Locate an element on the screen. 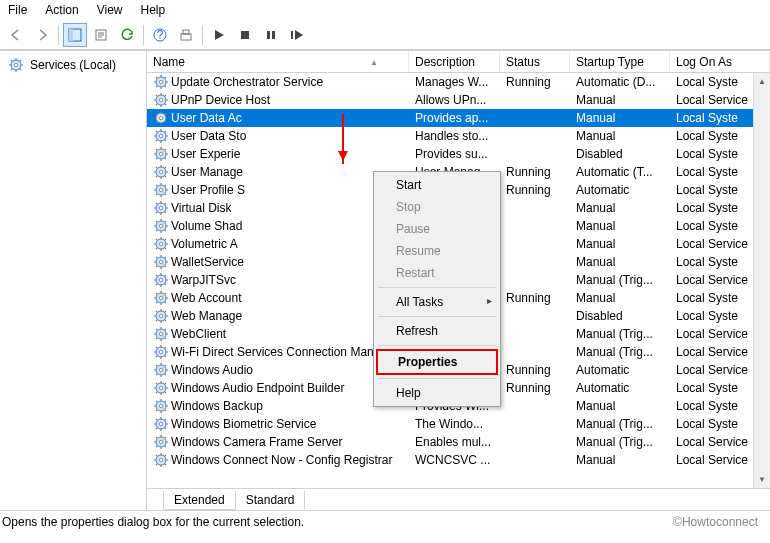 This screenshot has height=543, width=770. forward-button is located at coordinates (42, 35).